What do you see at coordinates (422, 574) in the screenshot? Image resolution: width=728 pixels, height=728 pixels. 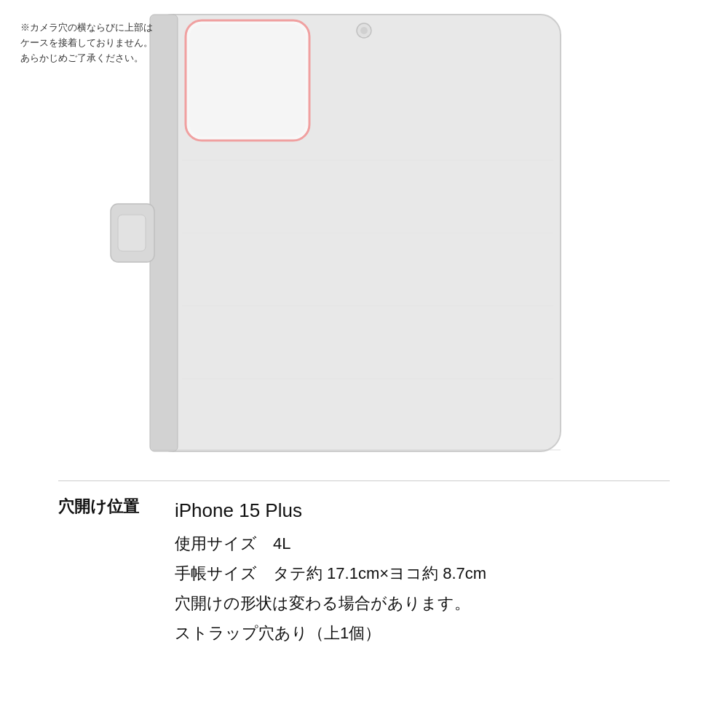 I see `notebook-size: 手帳サイズ タテ約 17.1cm×ヨコ約 8.7cm` at bounding box center [422, 574].